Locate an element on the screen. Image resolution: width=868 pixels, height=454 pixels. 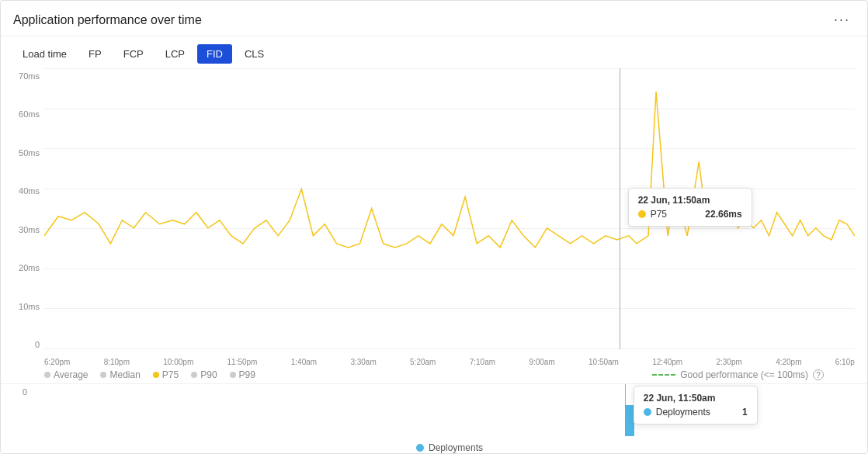
more-options-button: ··· is located at coordinates (842, 20).